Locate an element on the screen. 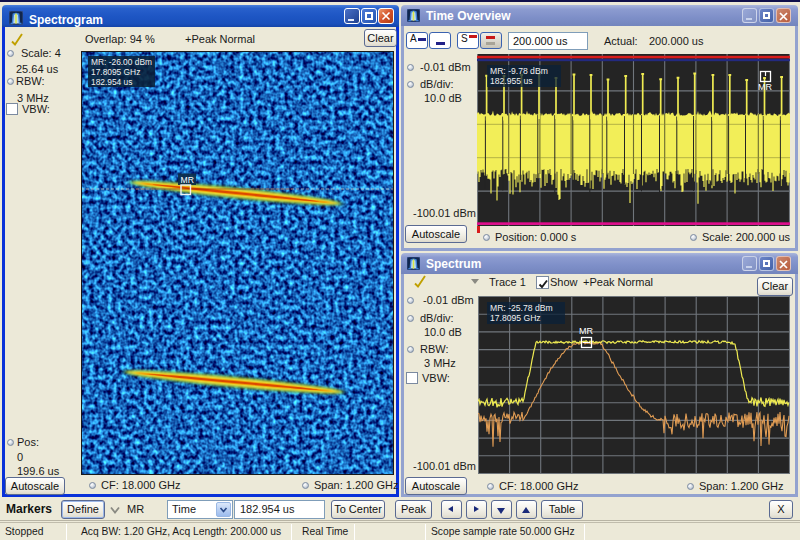 Image resolution: width=800 pixels, height=540 pixels. svg-text: MR: -26.00 dBm is located at coordinates (122, 62).